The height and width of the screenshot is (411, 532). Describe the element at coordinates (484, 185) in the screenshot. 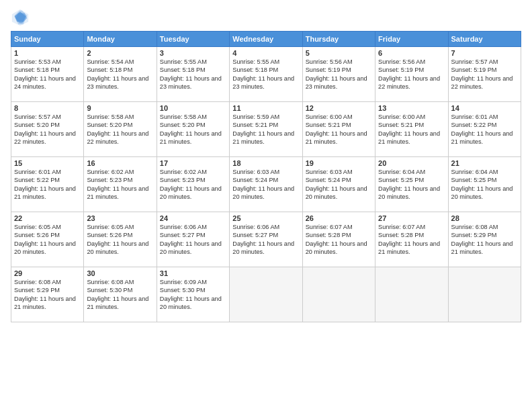

I see `day-cell: 21 Sunrise: 6:04 AMSunset: 5:25 PMDaylig…` at that location.